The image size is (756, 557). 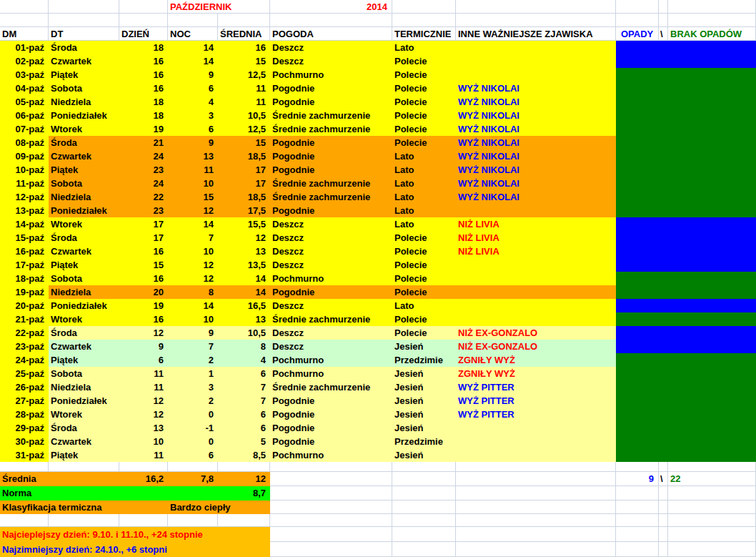 I want to click on cell-dm: 12-paź, so click(x=24, y=197).